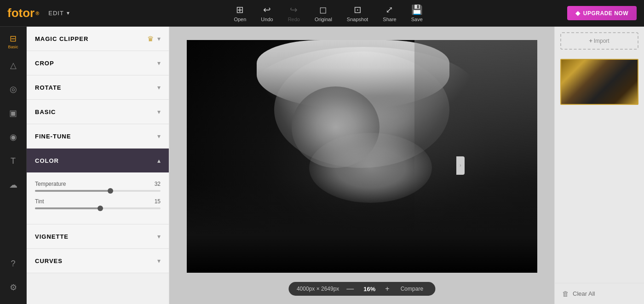  What do you see at coordinates (98, 161) in the screenshot?
I see `color-header: COLOR ▴` at bounding box center [98, 161].